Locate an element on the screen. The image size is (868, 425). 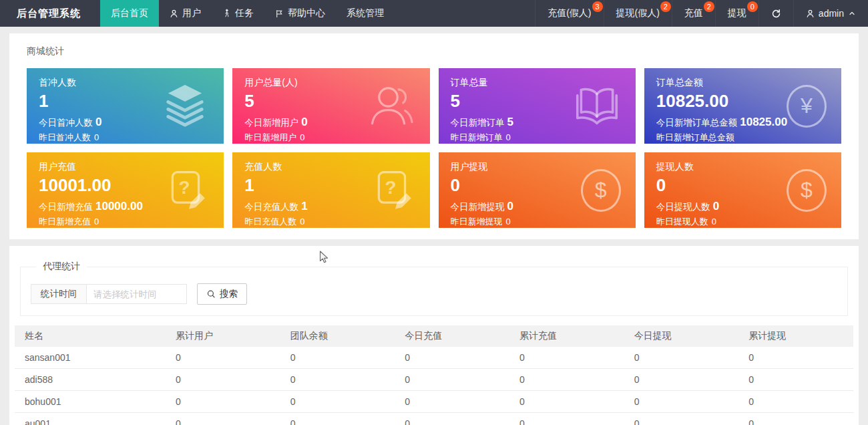
open-book-icon is located at coordinates (597, 106).